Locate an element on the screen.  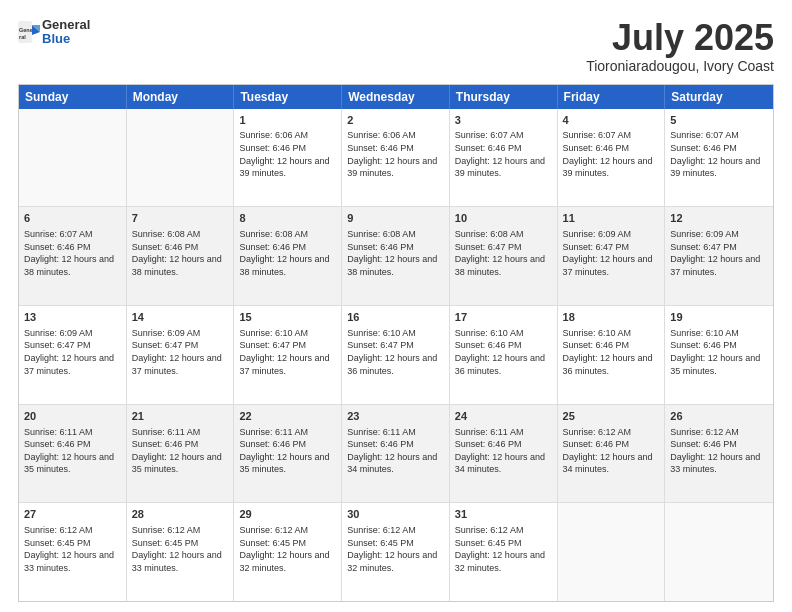
day-number: 12 is located at coordinates (719, 218).